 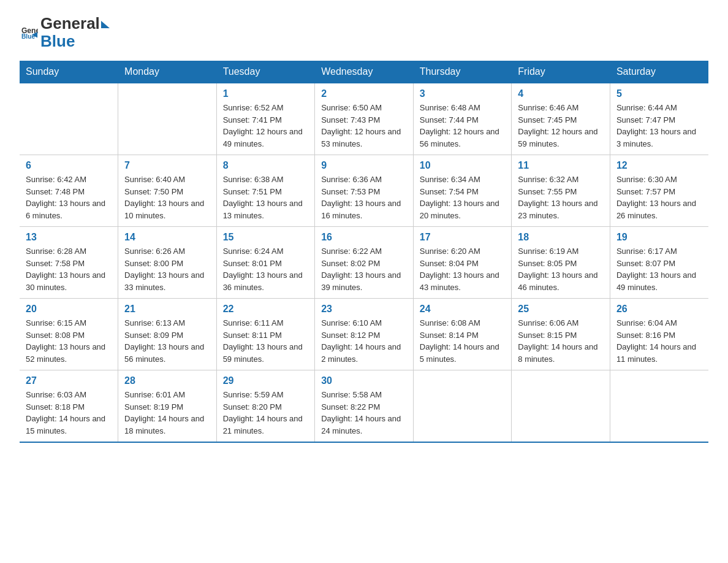 I want to click on day-number: 23, so click(x=364, y=309).